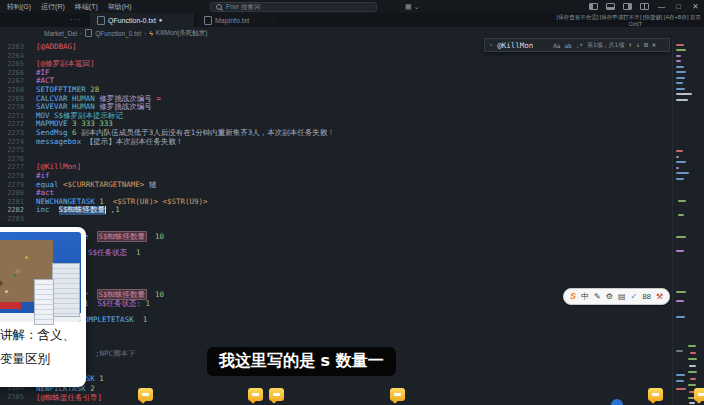 Image resolution: width=704 pixels, height=405 pixels. I want to click on check-icon: ✓, so click(634, 296).